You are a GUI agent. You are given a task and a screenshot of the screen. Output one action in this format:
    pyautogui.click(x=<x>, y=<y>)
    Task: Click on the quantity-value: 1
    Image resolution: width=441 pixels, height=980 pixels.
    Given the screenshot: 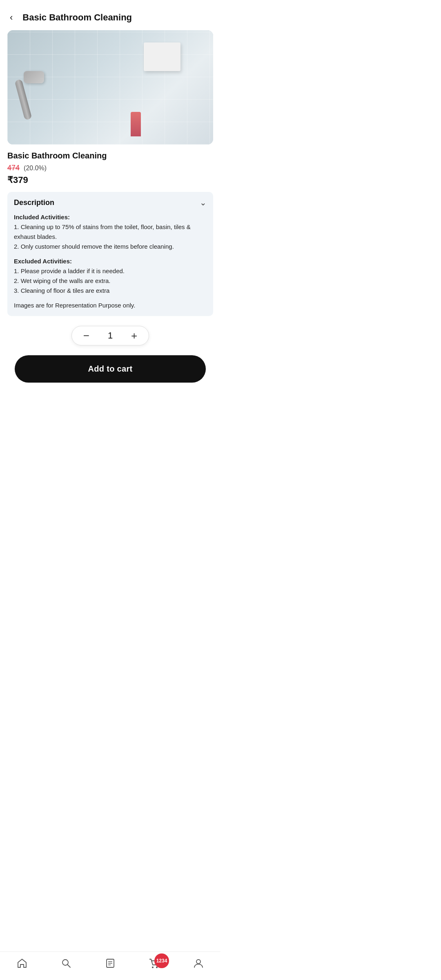 What is the action you would take?
    pyautogui.click(x=110, y=336)
    